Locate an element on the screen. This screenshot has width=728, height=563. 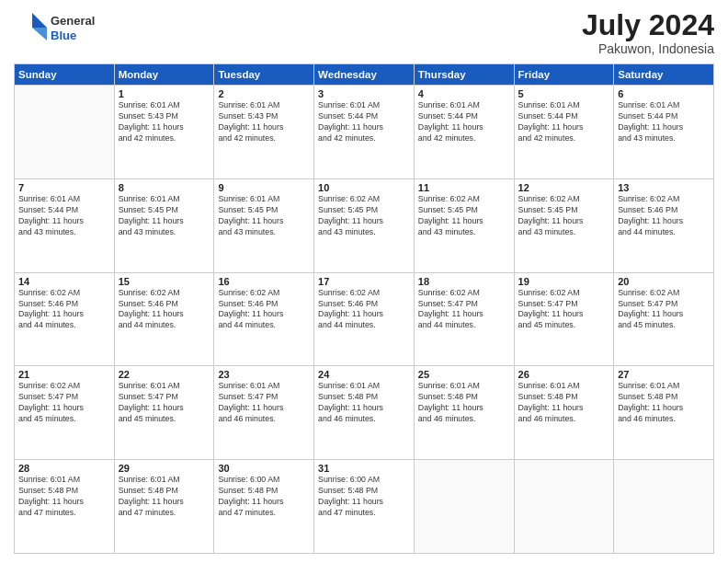
calendar-cell: 19Sunrise: 6:02 AMSunset: 5:47 PMDayligh… is located at coordinates (564, 319).